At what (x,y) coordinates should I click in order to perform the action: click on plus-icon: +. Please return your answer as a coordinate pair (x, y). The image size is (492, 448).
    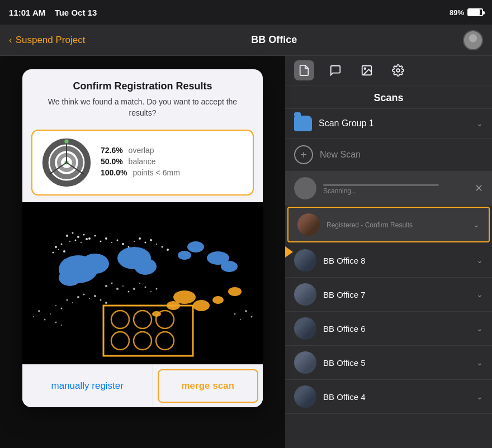
    Looking at the image, I should click on (304, 155).